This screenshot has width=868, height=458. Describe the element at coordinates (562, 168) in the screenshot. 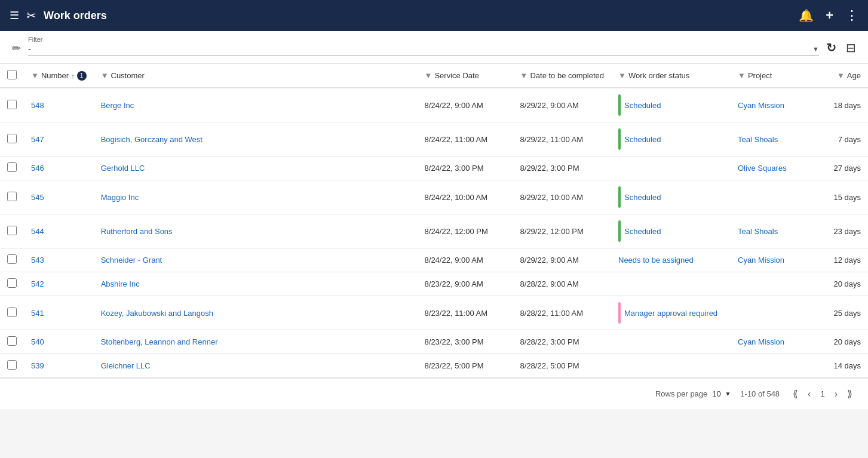

I see `row-complete-date-cell: 8/29/22, 3:00 PM` at that location.